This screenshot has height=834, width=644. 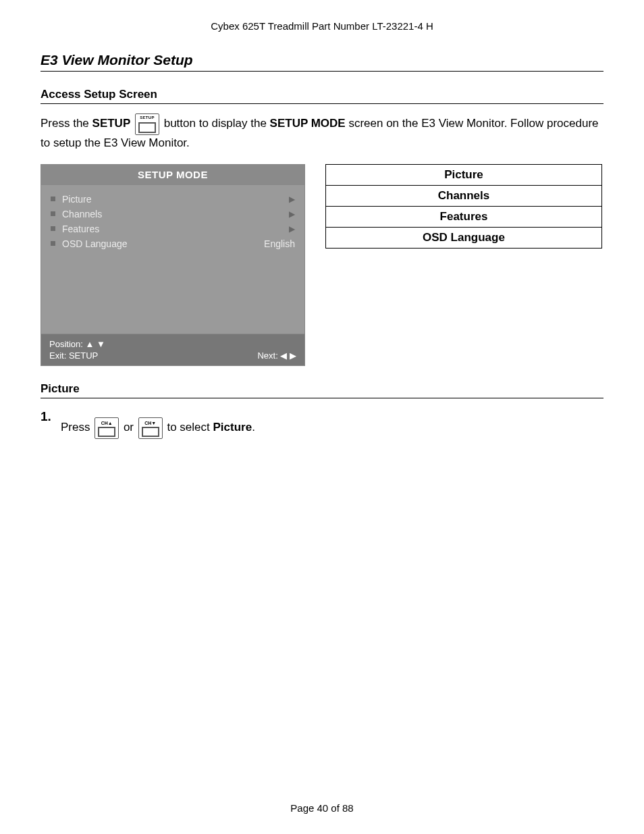 What do you see at coordinates (464, 207) in the screenshot?
I see `menu-items-table: Picture Channels Features OSD Language` at bounding box center [464, 207].